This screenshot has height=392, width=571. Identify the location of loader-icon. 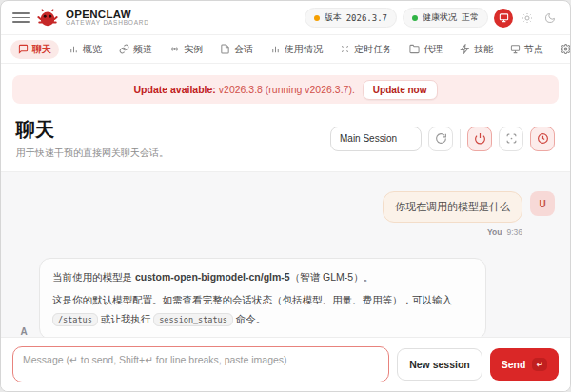
(345, 49).